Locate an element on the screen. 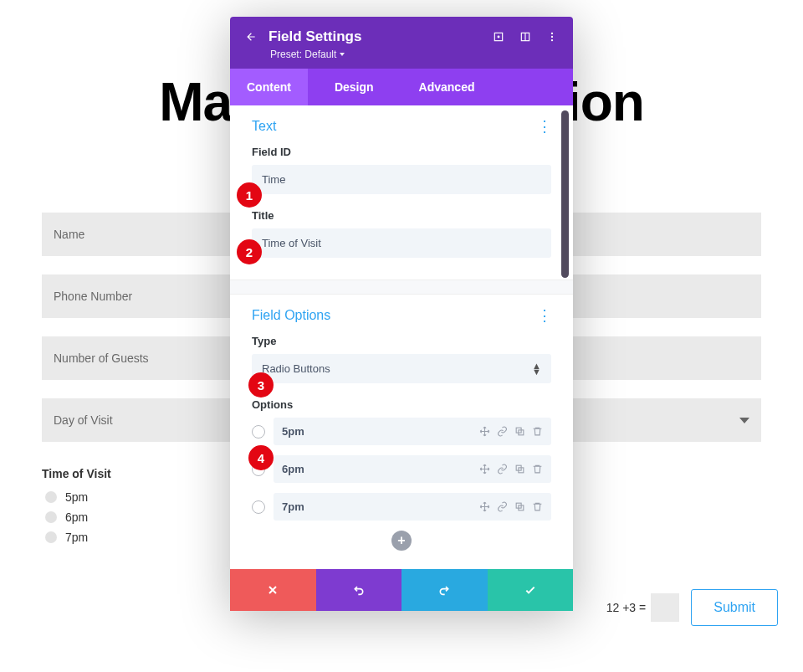 This screenshot has width=803, height=672. panel-tabs: Content Design Advanced is located at coordinates (402, 87).